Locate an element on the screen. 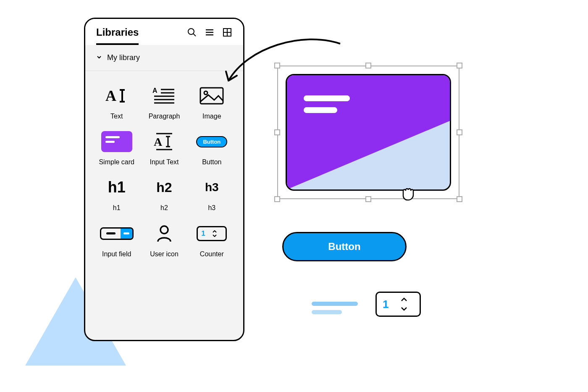 The image size is (588, 392). image-icon is located at coordinates (212, 96).